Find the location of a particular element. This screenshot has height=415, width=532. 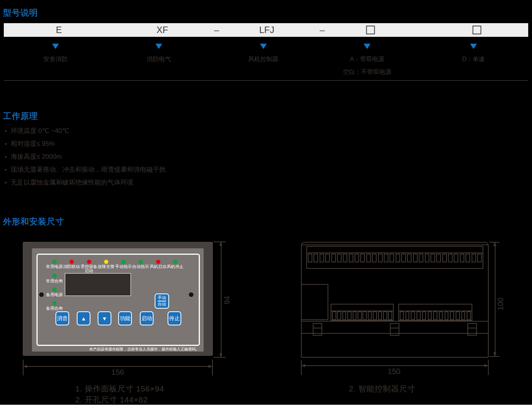

dim-arrow-right-icon is located at coordinates (211, 366).